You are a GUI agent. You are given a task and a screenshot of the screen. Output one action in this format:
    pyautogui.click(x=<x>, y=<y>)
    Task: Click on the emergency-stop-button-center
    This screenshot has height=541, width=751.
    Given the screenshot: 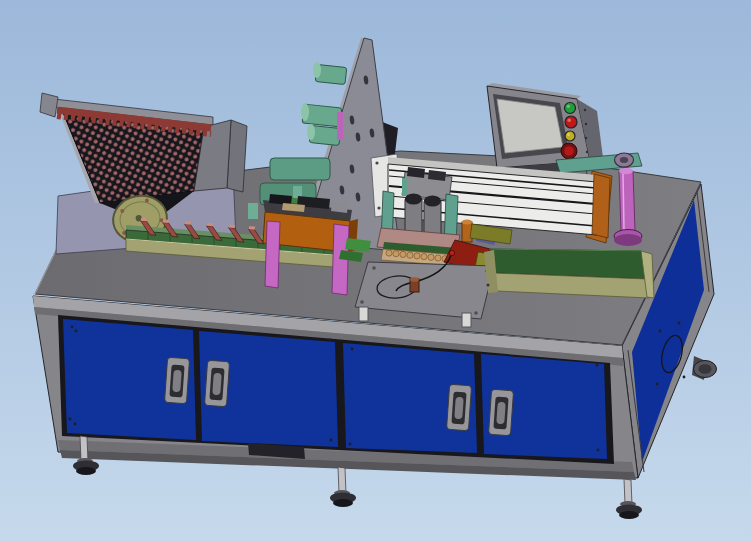 What is the action you would take?
    pyautogui.click(x=569, y=151)
    